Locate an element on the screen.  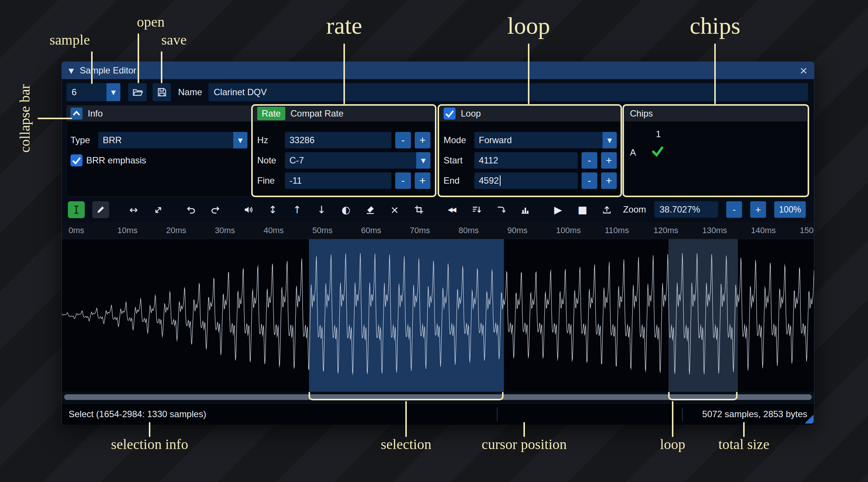
ruler-label: 0ms is located at coordinates (76, 231).